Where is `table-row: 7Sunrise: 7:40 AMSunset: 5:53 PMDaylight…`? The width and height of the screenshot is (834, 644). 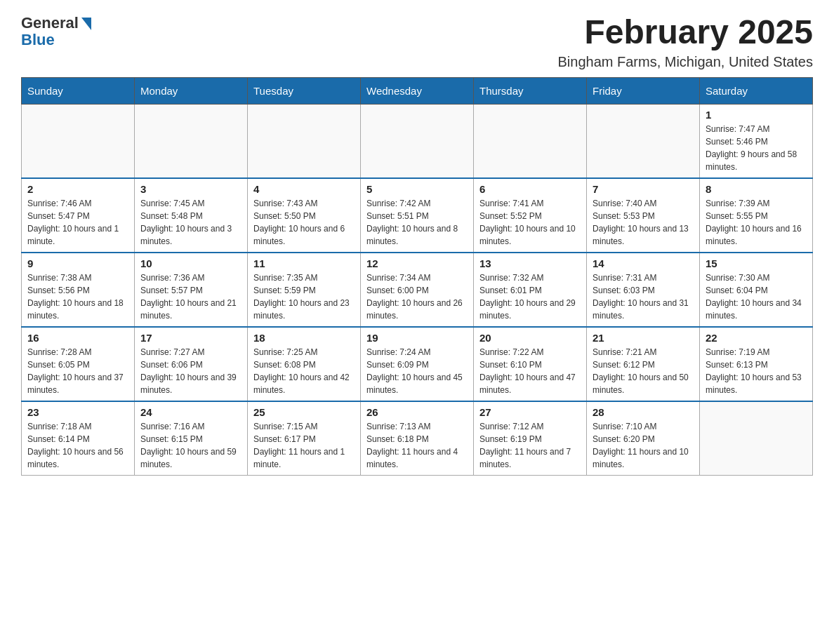
table-row: 7Sunrise: 7:40 AMSunset: 5:53 PMDaylight… is located at coordinates (643, 215).